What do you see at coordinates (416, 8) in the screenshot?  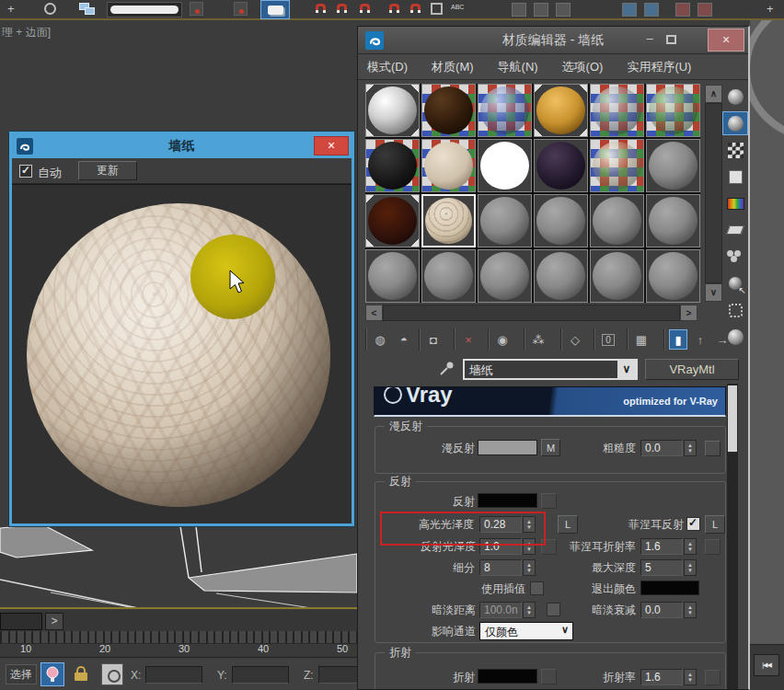 I see `snap-icon` at bounding box center [416, 8].